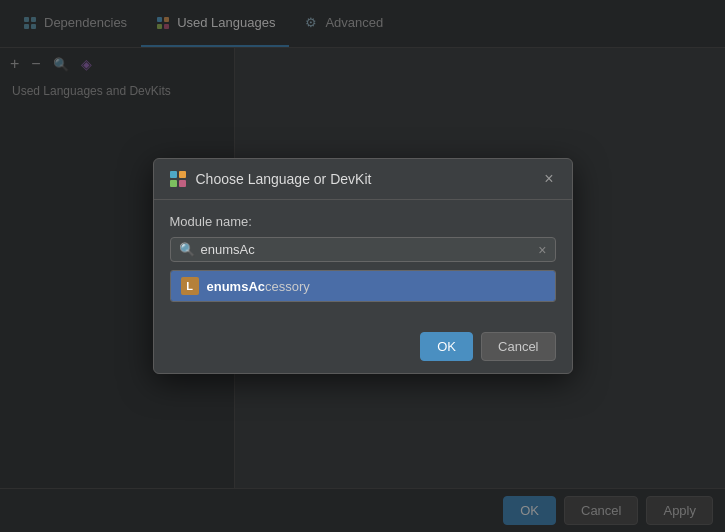 The height and width of the screenshot is (532, 725). I want to click on list-item: L enumsAccessory, so click(363, 286).